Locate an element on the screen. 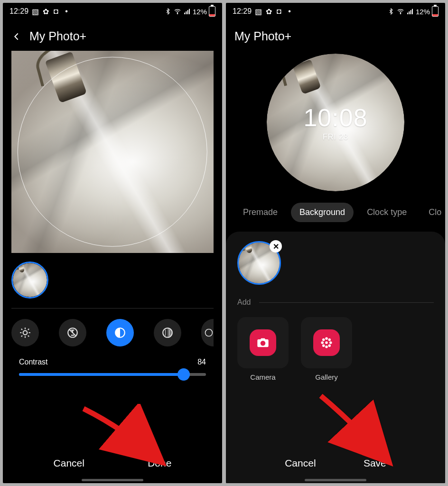 The image size is (448, 486). slider-thumb is located at coordinates (184, 374).